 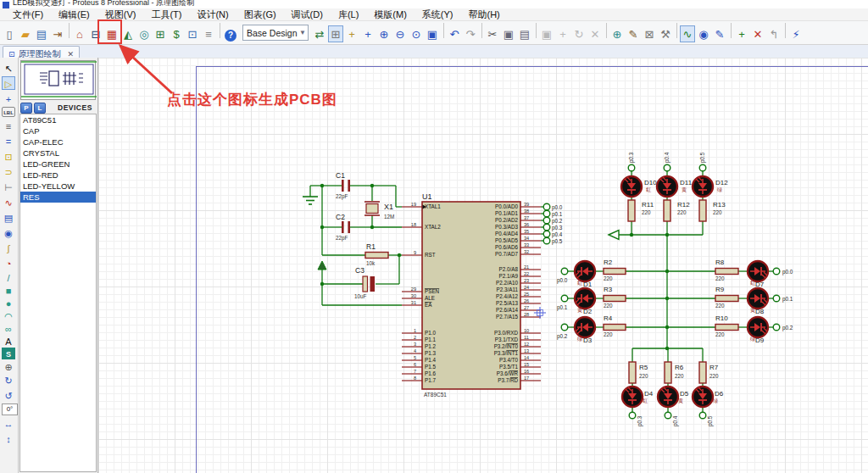 I want to click on led-column-bottom-2: R7220D6绿p0.5, so click(x=709, y=394).